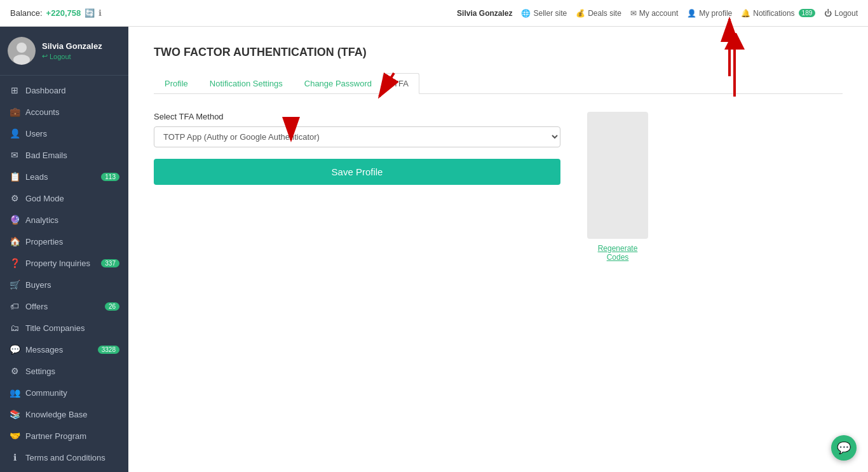 This screenshot has width=868, height=472. What do you see at coordinates (498, 52) in the screenshot?
I see `page-title: TWO FACTOR AUTHENTICATION (TFA)` at bounding box center [498, 52].